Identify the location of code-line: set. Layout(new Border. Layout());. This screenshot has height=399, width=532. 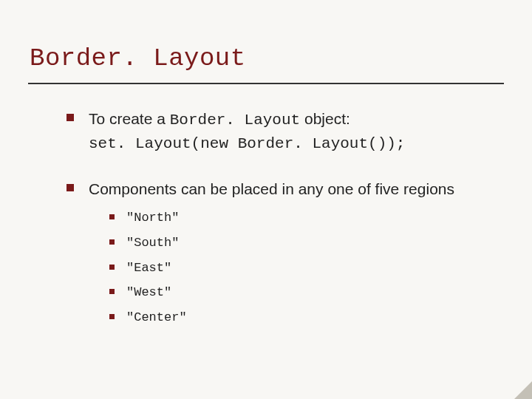
(247, 143).